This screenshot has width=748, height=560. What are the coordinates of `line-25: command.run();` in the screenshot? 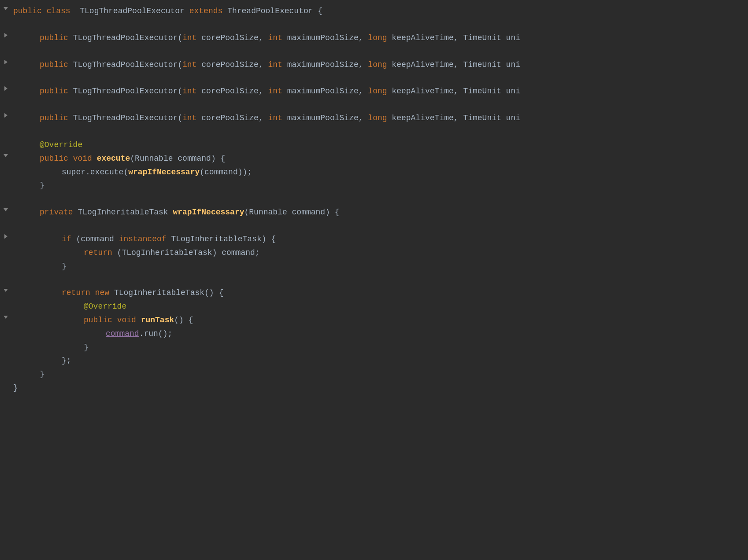 It's located at (374, 334).